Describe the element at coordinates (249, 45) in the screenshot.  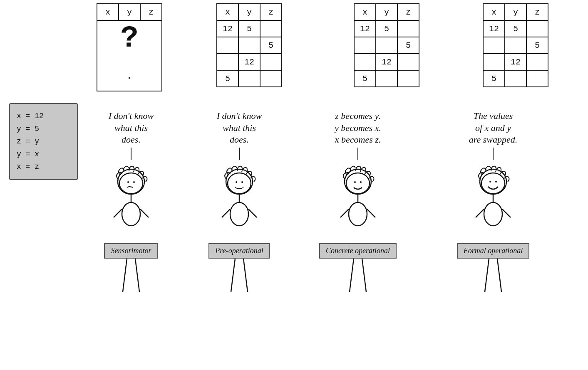
I see `table-2-wrapper: x y z 12 5 5 12` at that location.